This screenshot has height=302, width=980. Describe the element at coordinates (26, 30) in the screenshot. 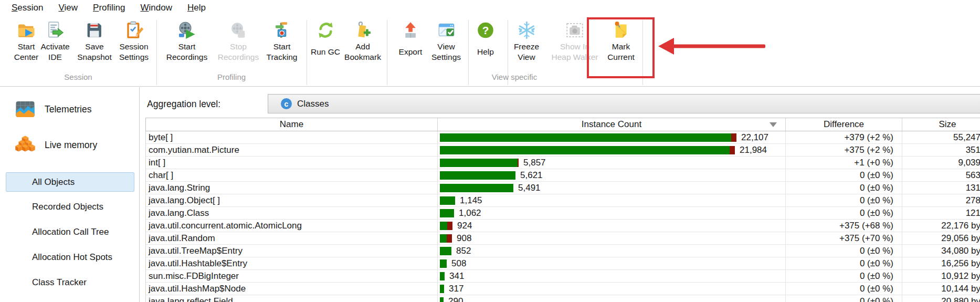

I see `start-center-icon` at that location.